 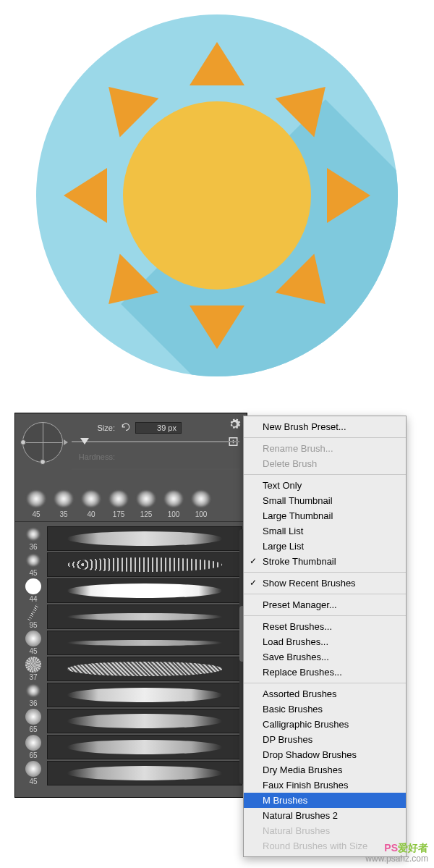 What do you see at coordinates (325, 627) in the screenshot?
I see `menu-reset-brushes: Reset Brushes...` at bounding box center [325, 627].